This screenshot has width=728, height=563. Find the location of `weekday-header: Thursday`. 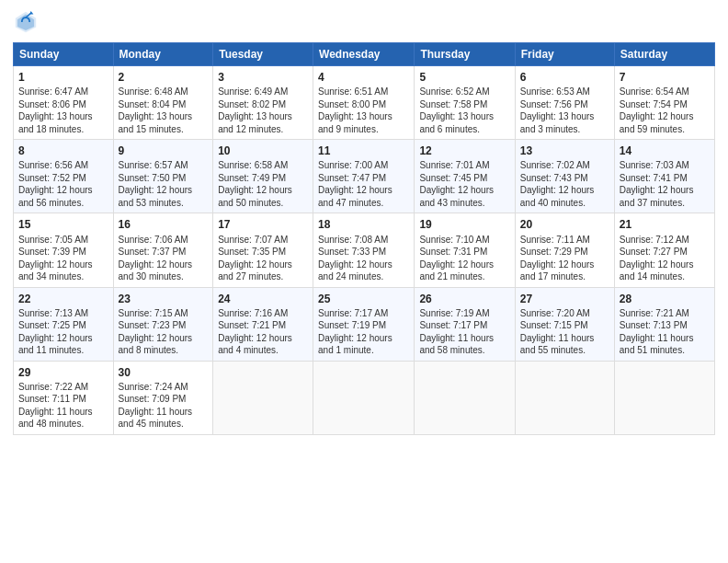

weekday-header: Thursday is located at coordinates (465, 55).